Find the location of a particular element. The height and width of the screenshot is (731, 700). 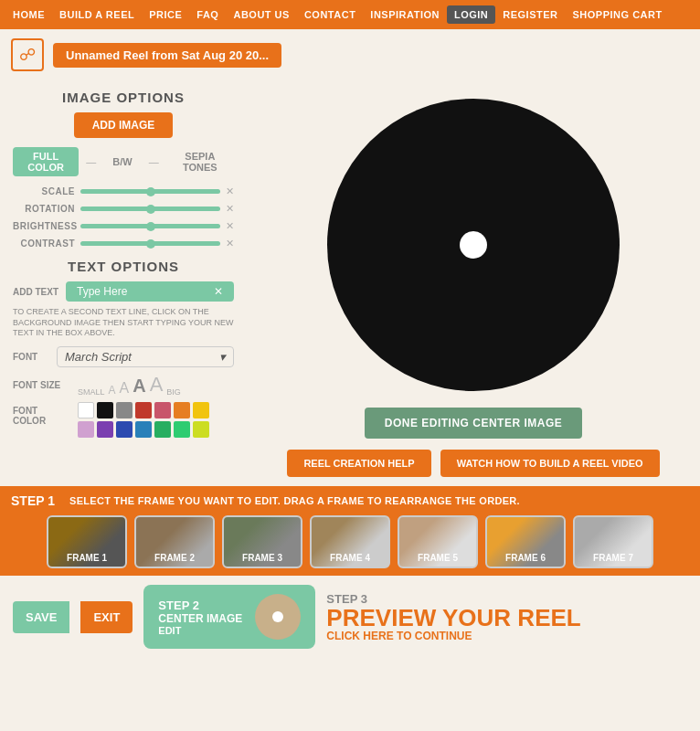

nav-contact: CONTACT is located at coordinates (330, 15).